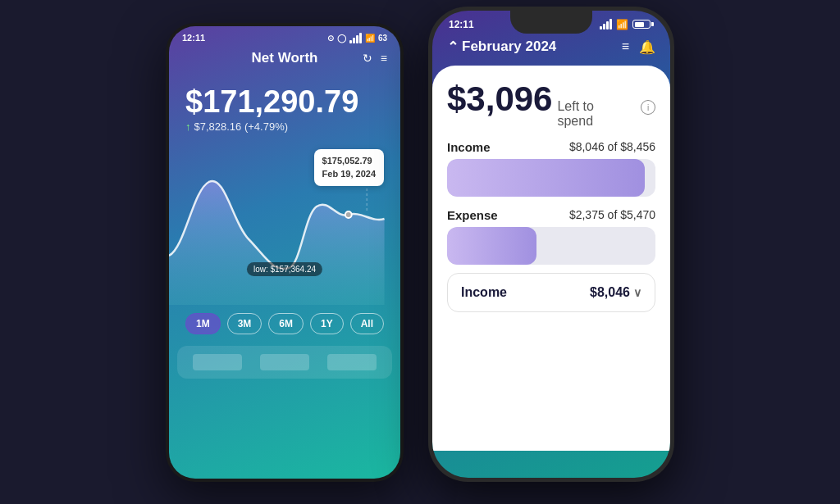  What do you see at coordinates (622, 25) in the screenshot?
I see `iphone-wifi-icon: 📶` at bounding box center [622, 25].